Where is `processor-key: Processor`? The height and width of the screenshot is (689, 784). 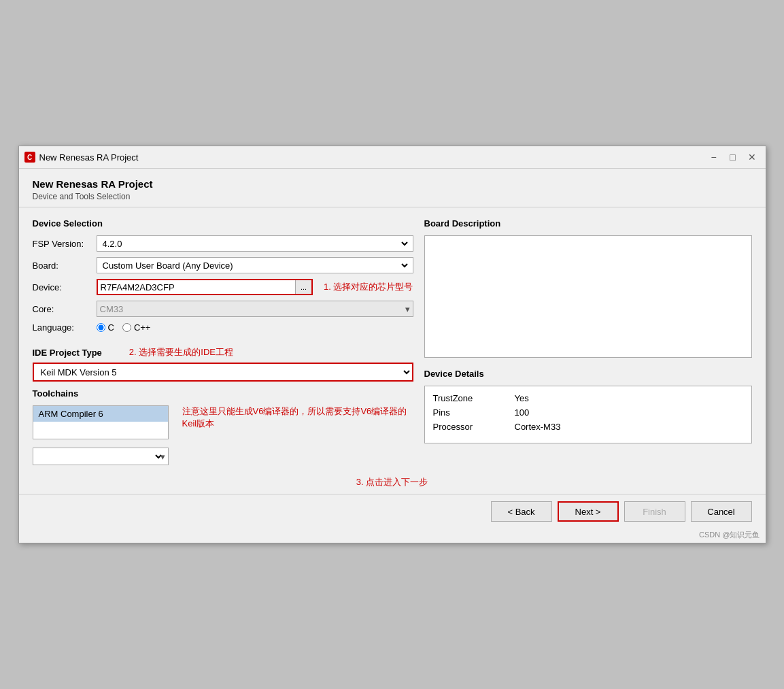
processor-key: Processor is located at coordinates (460, 427).